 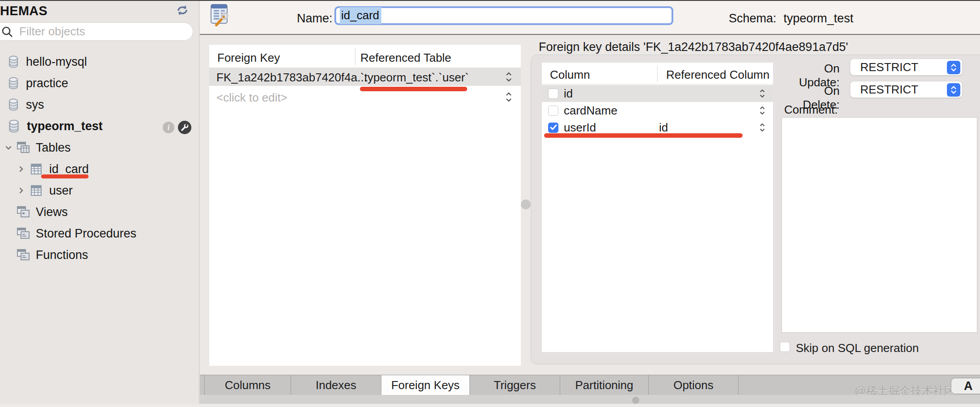 What do you see at coordinates (100, 148) in the screenshot?
I see `tree-item-tables: Tables` at bounding box center [100, 148].